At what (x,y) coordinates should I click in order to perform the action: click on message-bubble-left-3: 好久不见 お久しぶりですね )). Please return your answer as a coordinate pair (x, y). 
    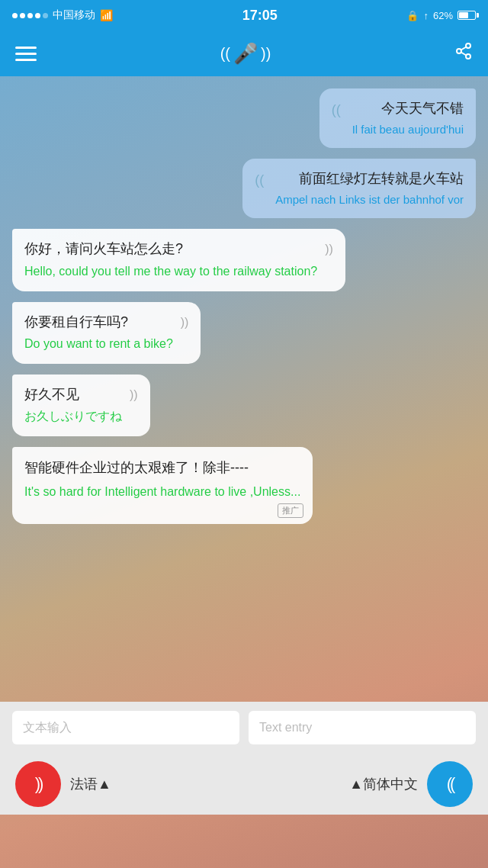
    Looking at the image, I should click on (81, 406).